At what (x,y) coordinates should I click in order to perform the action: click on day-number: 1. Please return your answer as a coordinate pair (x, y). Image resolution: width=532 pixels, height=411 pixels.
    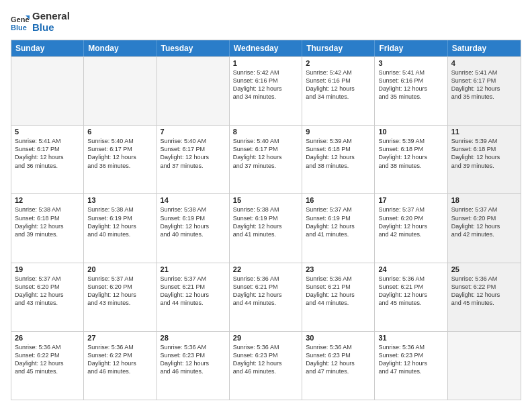
    Looking at the image, I should click on (266, 63).